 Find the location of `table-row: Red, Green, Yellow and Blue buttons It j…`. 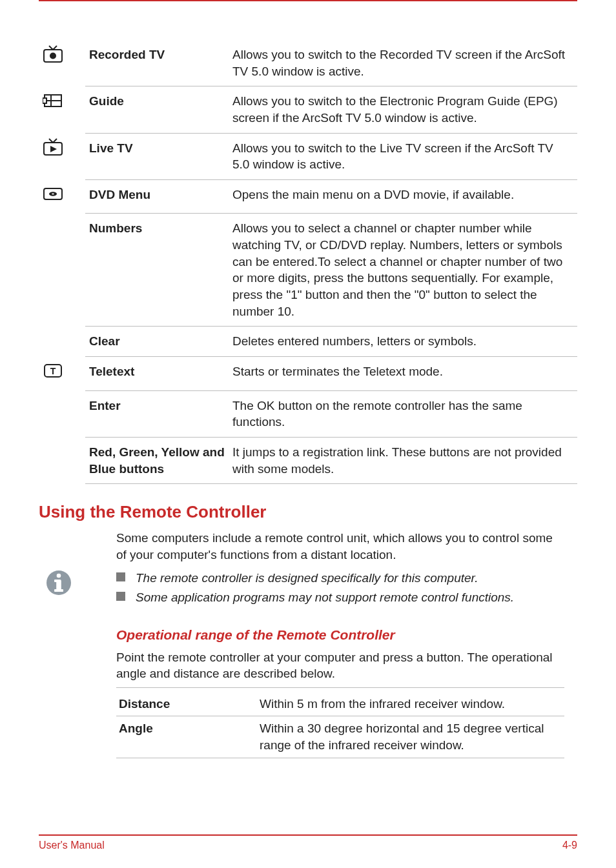

table-row: Red, Green, Yellow and Blue buttons It j… is located at coordinates (308, 460).